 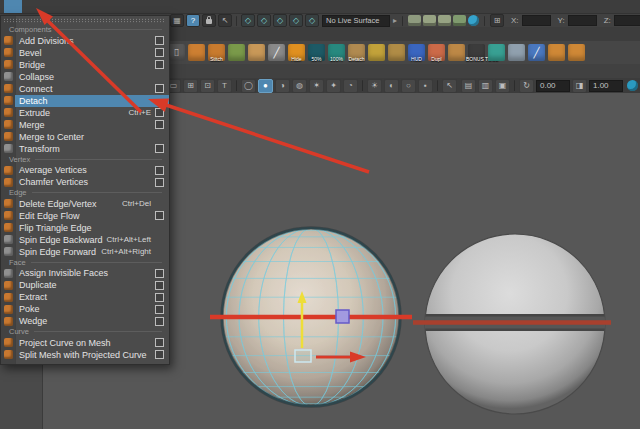 What do you see at coordinates (85, 65) in the screenshot?
I see `menu-item: Bridge` at bounding box center [85, 65].